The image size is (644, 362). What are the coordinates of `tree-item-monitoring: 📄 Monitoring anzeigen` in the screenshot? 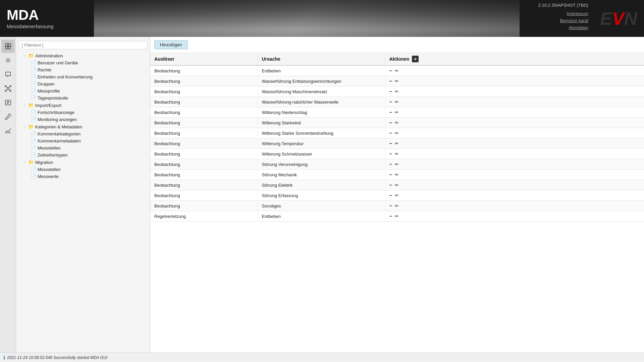 It's located at (83, 119).